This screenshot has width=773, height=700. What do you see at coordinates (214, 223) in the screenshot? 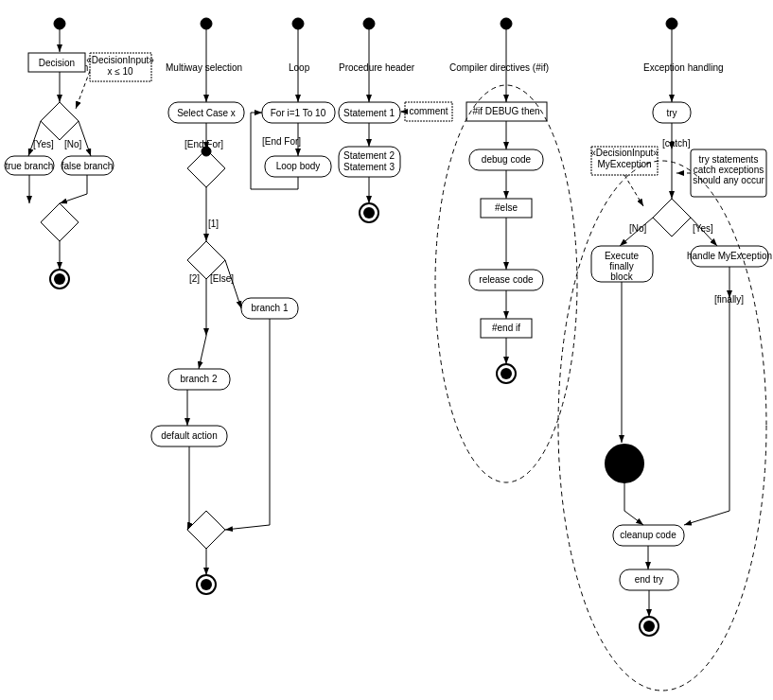
I see `branch1-label: [1]` at bounding box center [214, 223].